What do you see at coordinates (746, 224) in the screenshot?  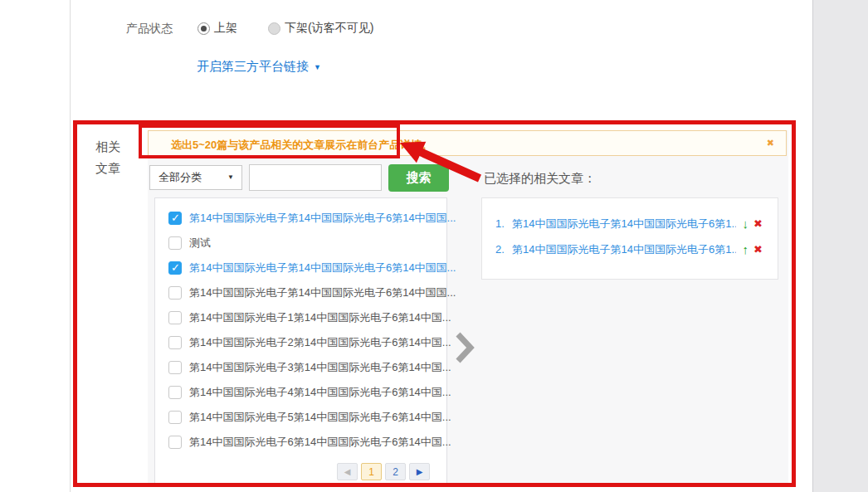 I see `move-down-icon: ↓` at bounding box center [746, 224].